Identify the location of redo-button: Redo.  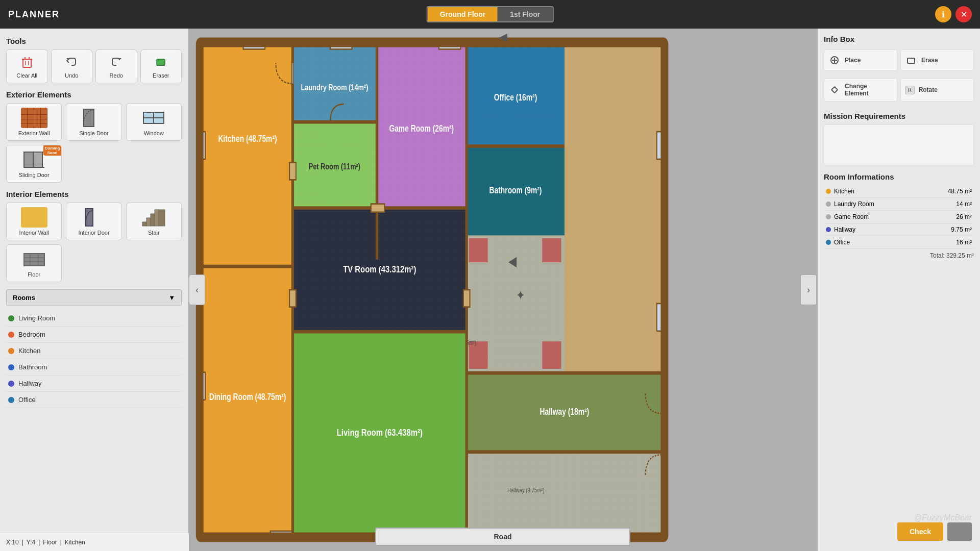
(116, 66).